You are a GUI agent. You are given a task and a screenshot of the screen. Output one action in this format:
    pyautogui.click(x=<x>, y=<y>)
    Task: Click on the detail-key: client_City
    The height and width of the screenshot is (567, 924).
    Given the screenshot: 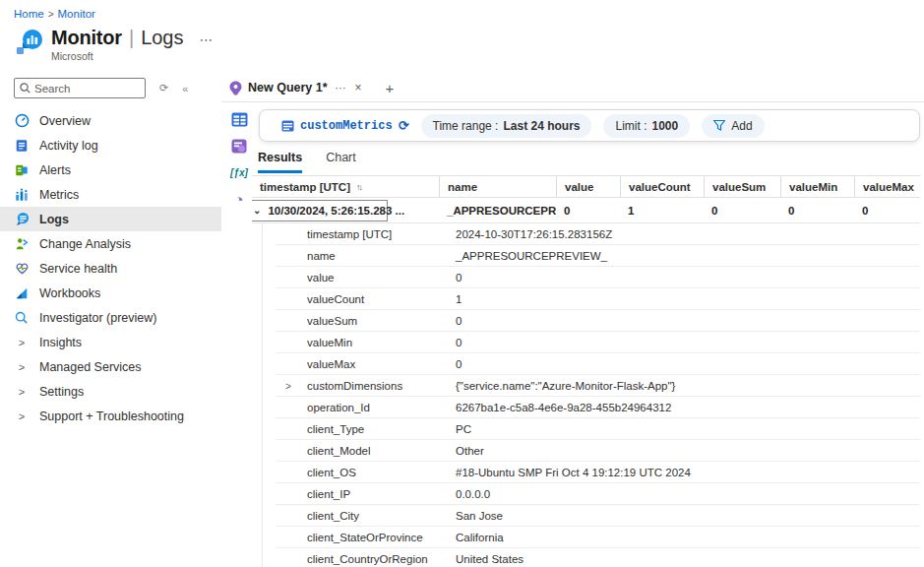 What is the action you would take?
    pyautogui.click(x=382, y=516)
    